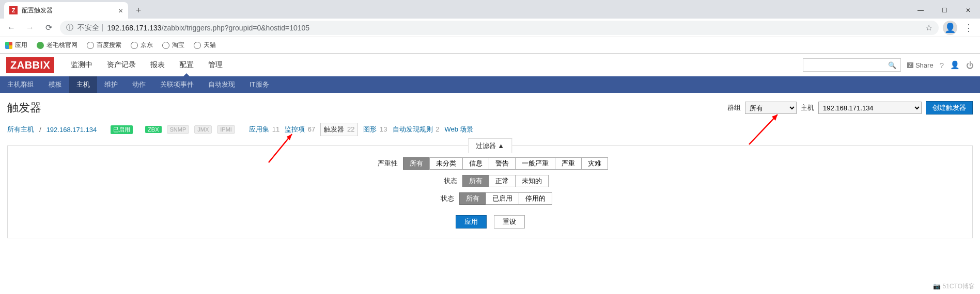 Image resolution: width=980 pixels, height=294 pixels. What do you see at coordinates (476, 164) in the screenshot?
I see `severity-information: 信息` at bounding box center [476, 164].